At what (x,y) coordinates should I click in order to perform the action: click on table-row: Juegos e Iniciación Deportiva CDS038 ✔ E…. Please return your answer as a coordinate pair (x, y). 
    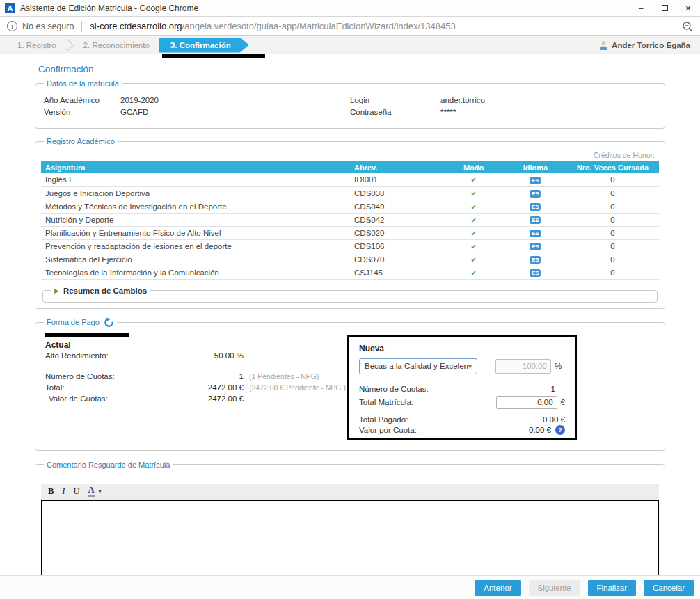
    Looking at the image, I should click on (350, 193).